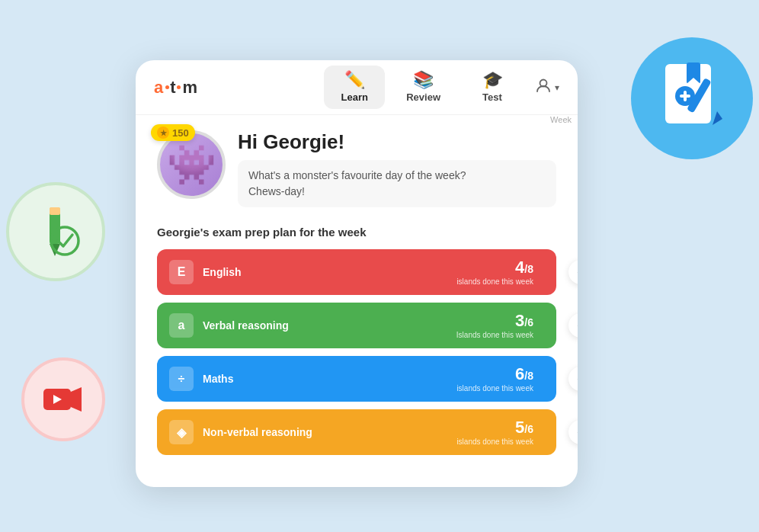 The image size is (759, 532). I want to click on coin-value: 150, so click(181, 133).